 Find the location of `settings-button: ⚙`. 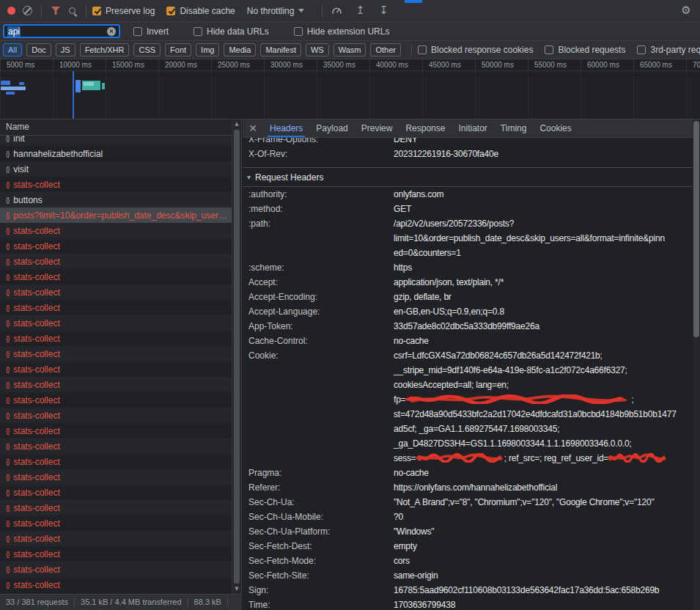

settings-button: ⚙ is located at coordinates (686, 11).